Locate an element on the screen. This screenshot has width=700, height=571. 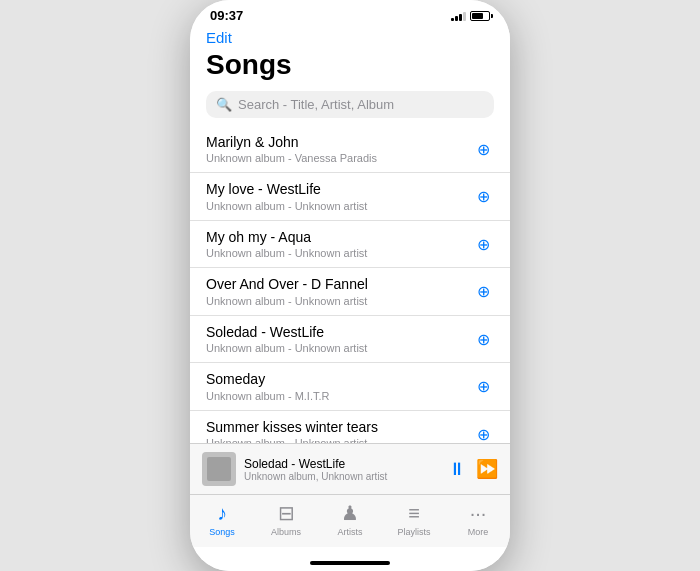
home-indicator is located at coordinates (350, 559).